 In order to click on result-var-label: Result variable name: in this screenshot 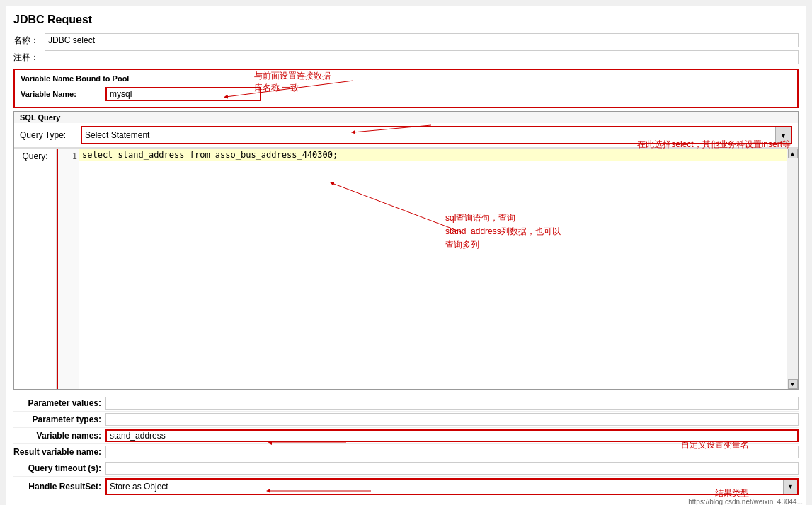, I will do `click(59, 452)`.